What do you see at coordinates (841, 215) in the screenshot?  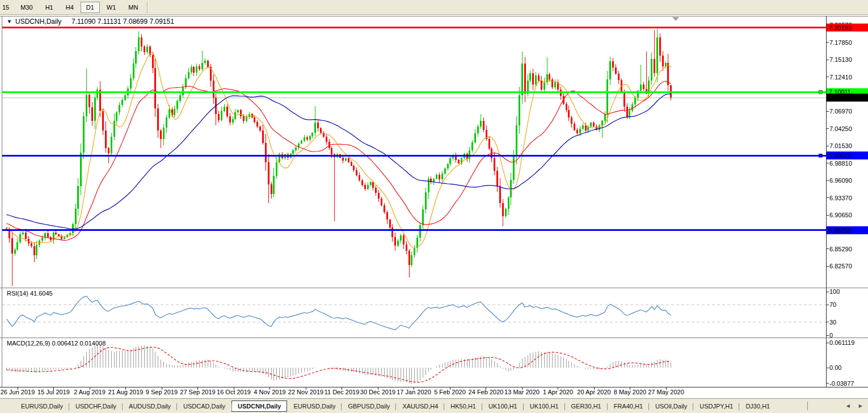 I see `svg-text: 6.90650` at bounding box center [841, 215].